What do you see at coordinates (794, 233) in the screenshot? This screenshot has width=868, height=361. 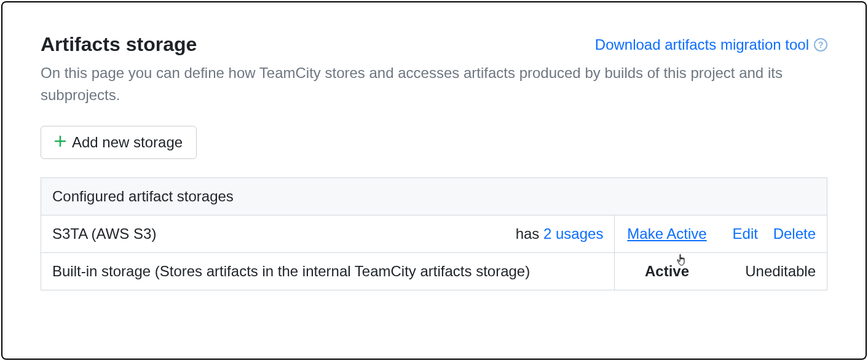 I see `delete-link: Delete` at bounding box center [794, 233].